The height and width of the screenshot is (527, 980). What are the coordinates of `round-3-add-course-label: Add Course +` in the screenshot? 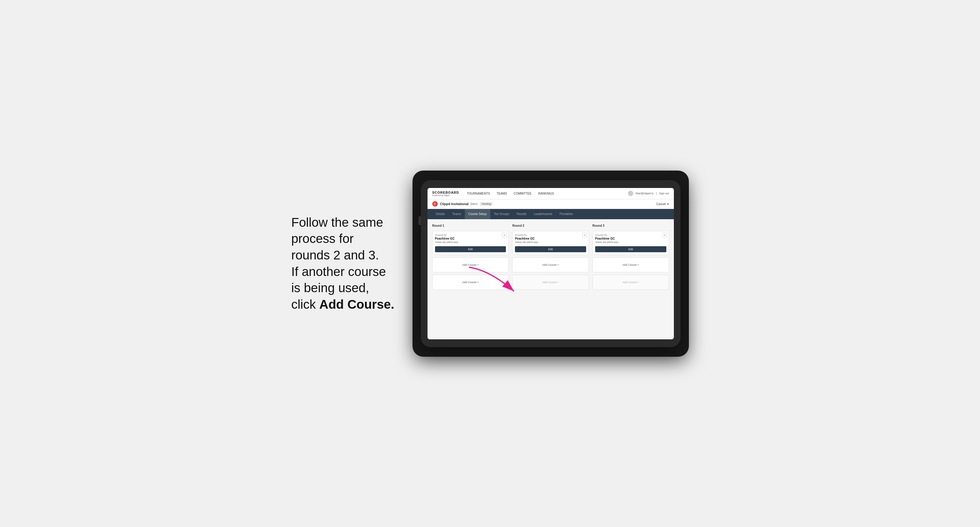 It's located at (631, 265).